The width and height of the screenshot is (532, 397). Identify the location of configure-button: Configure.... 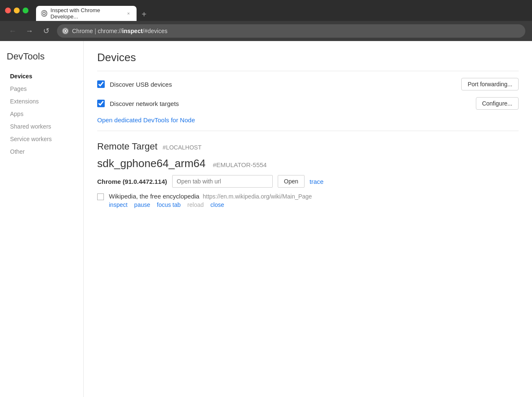
(497, 103).